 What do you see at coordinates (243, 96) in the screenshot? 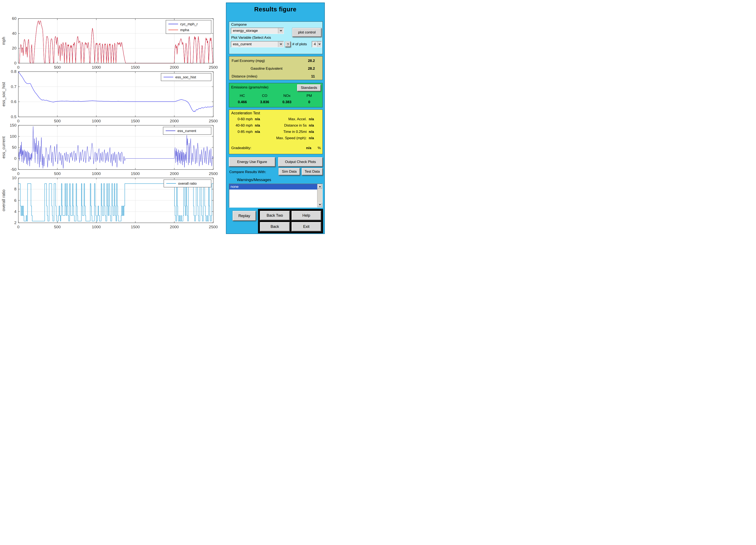
I see `hc-header: HC` at bounding box center [243, 96].